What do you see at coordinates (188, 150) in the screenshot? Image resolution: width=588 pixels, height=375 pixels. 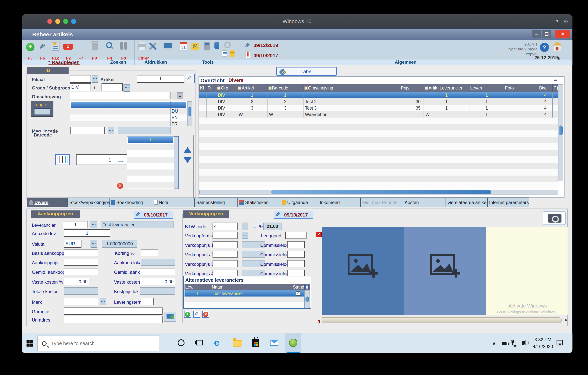 I see `move-up-icon` at bounding box center [188, 150].